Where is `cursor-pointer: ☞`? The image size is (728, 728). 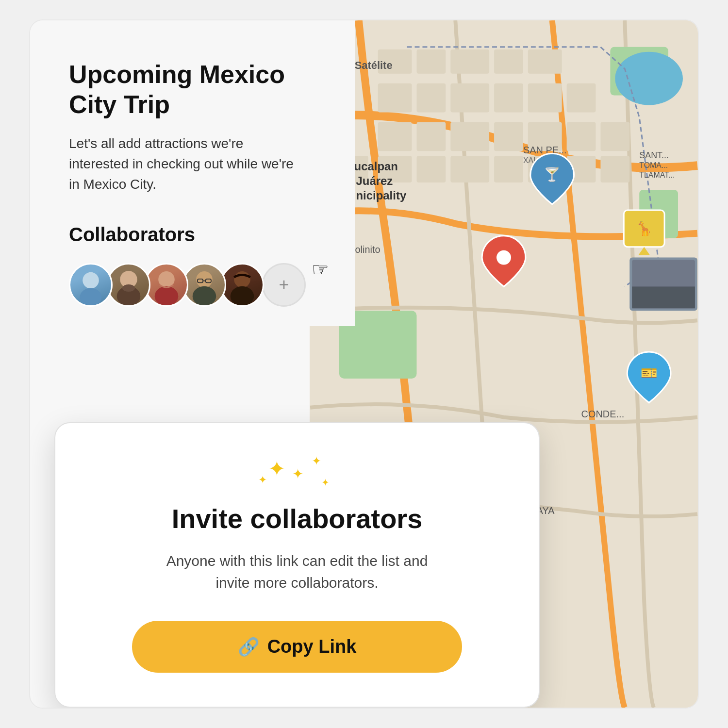
cursor-pointer: ☞ is located at coordinates (320, 269).